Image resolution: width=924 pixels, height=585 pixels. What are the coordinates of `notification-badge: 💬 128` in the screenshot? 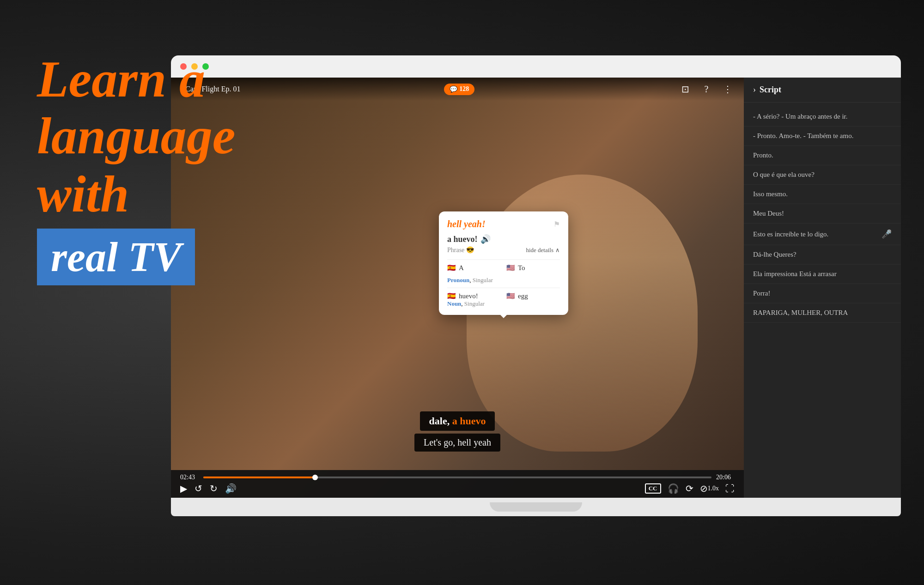 It's located at (459, 90).